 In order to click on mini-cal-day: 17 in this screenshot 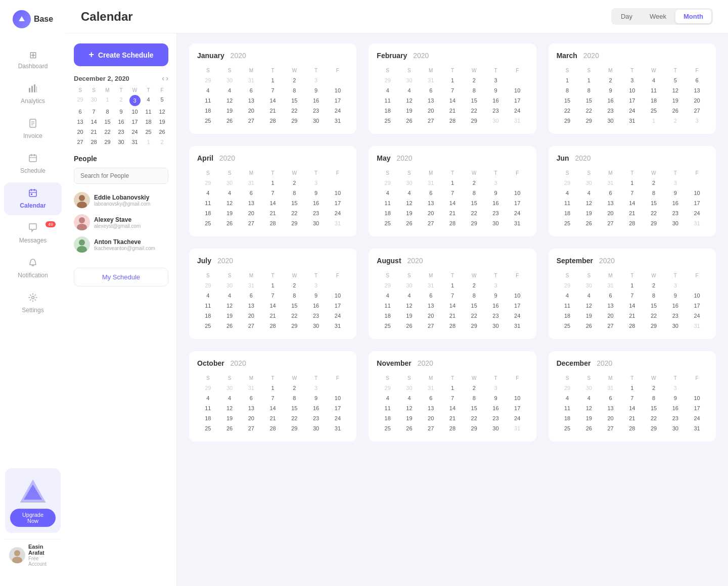, I will do `click(134, 122)`.